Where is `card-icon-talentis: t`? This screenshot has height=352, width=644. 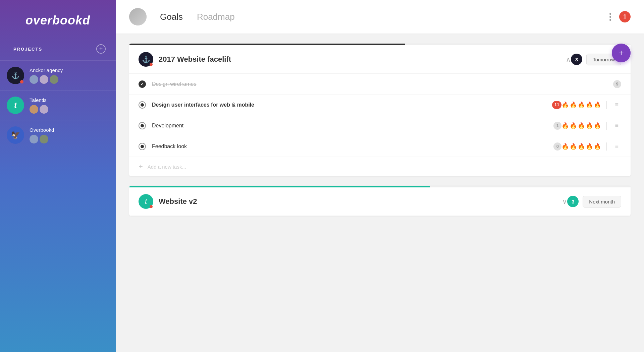
card-icon-talentis: t is located at coordinates (146, 201).